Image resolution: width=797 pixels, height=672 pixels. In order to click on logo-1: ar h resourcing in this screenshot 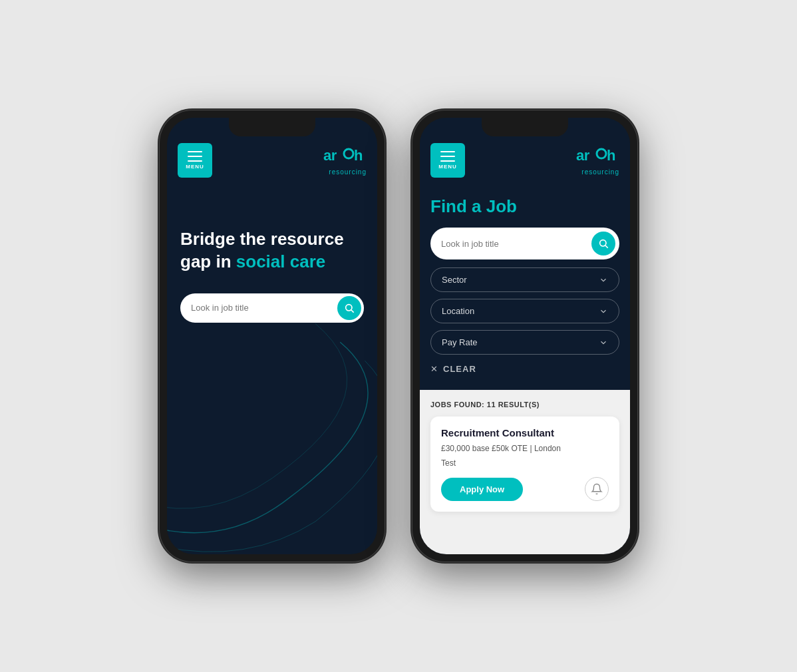, I will do `click(345, 161)`.